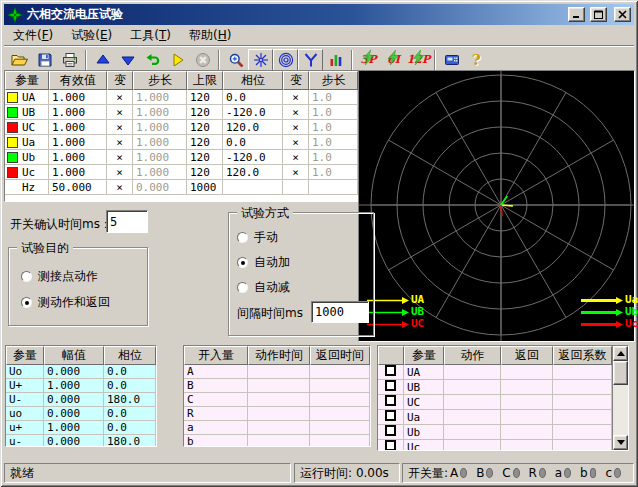  What do you see at coordinates (452, 60) in the screenshot?
I see `device-button` at bounding box center [452, 60].